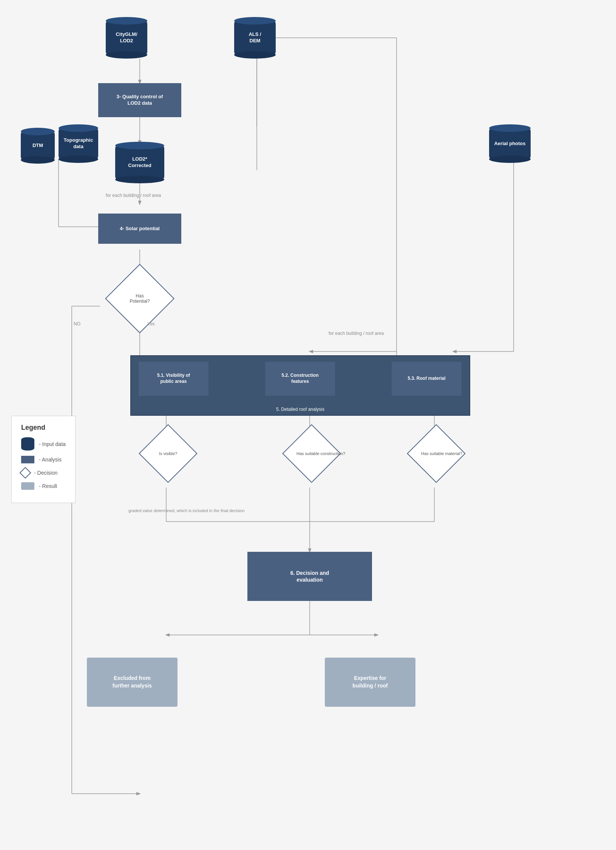  Describe the element at coordinates (140, 100) in the screenshot. I see `step3-box: 3- Quality control ofLOD2 data` at that location.